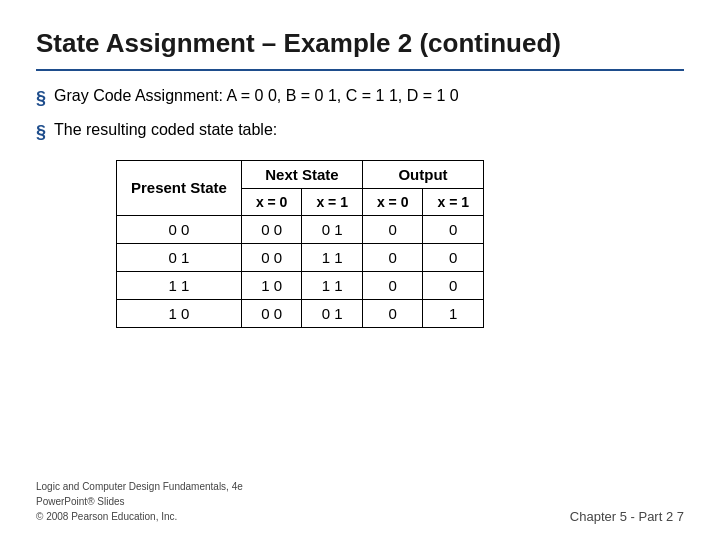 The height and width of the screenshot is (540, 720). What do you see at coordinates (256, 96) in the screenshot?
I see `bullet-text-1: Gray Code Assignment: A = 0 0, B = 0 1, …` at bounding box center [256, 96].